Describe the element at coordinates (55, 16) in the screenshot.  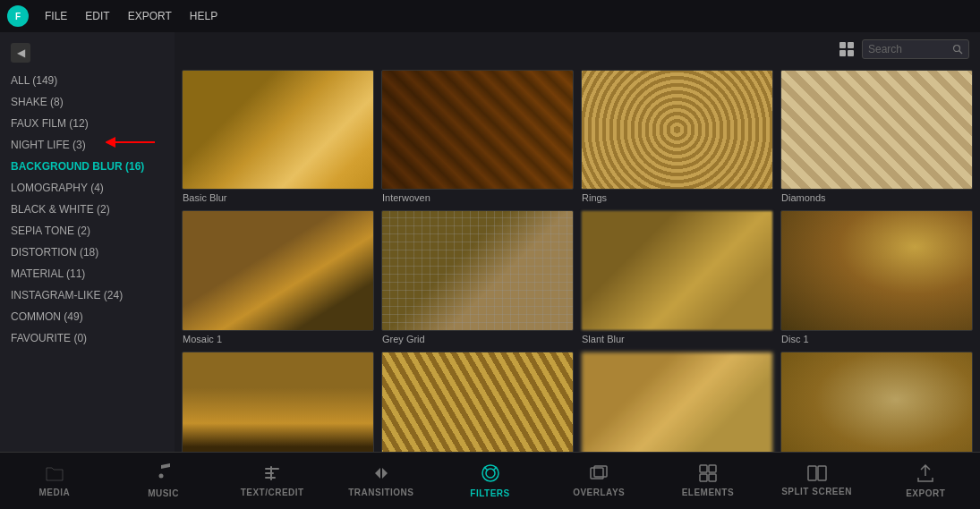
I see `menu-file: FILE` at that location.